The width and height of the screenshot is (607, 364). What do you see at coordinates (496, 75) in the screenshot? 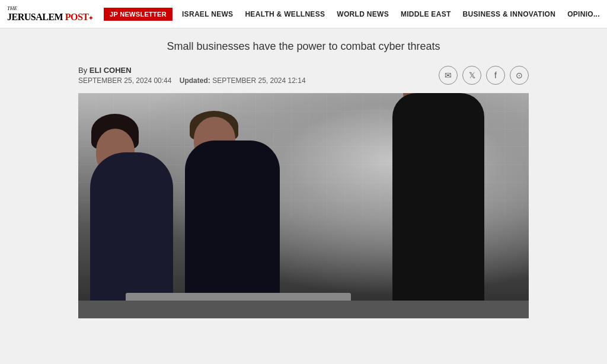
I see `facebook-icon: f` at bounding box center [496, 75].